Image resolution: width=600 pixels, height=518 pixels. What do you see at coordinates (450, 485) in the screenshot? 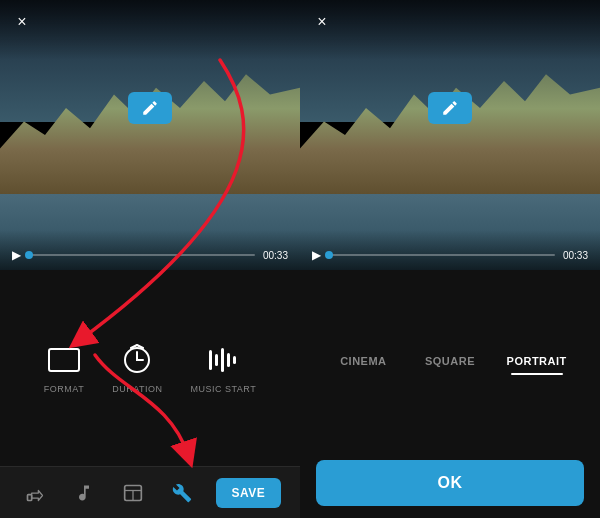
I see `ok-button-container: OK` at bounding box center [450, 485].